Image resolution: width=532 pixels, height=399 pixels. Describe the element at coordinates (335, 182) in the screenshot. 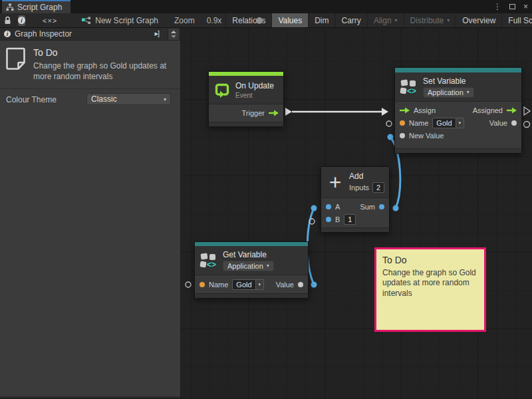

I see `plus-icon: +` at that location.